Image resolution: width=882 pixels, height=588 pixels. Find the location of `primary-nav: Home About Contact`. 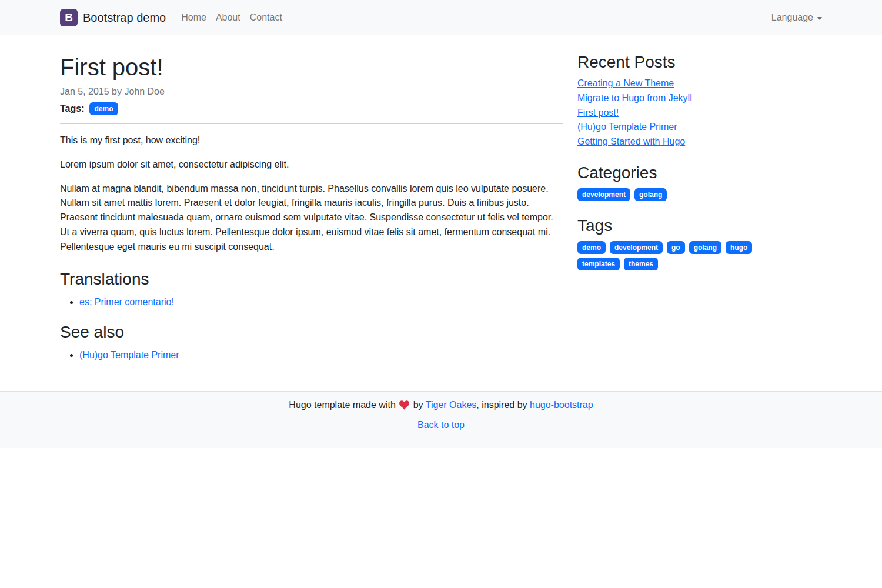

primary-nav: Home About Contact is located at coordinates (232, 18).